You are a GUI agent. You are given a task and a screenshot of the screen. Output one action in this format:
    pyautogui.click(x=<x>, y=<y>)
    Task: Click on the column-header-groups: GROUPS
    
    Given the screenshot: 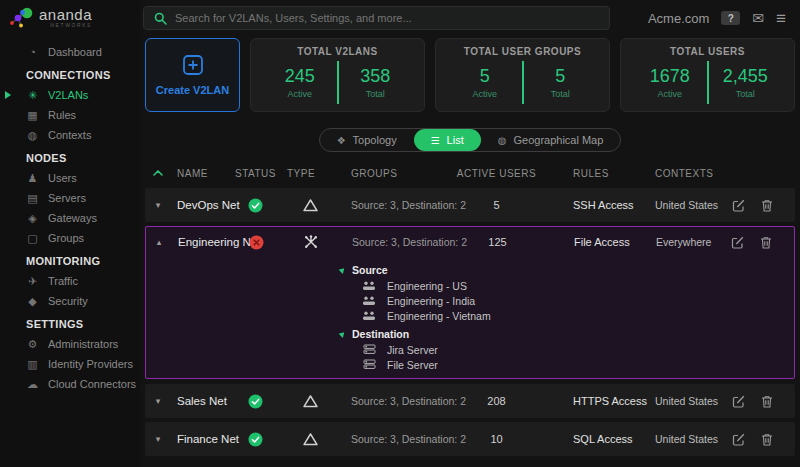 What is the action you would take?
    pyautogui.click(x=396, y=174)
    